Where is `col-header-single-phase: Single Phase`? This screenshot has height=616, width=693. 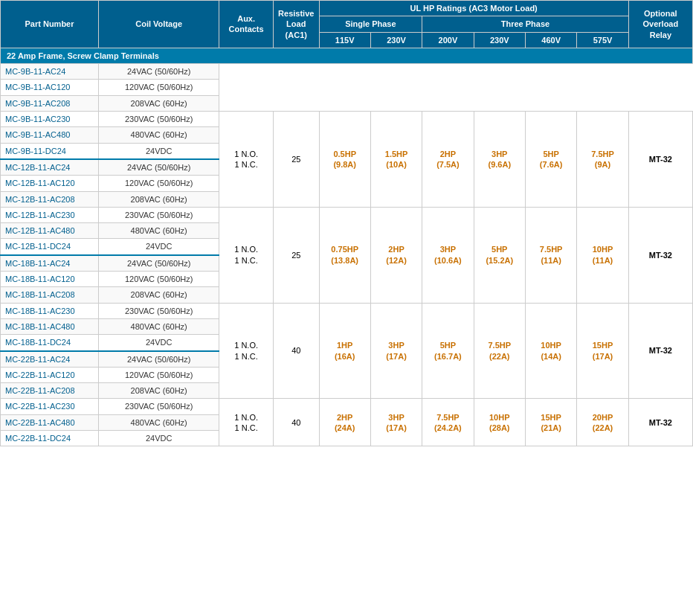
col-header-single-phase: Single Phase is located at coordinates (370, 24).